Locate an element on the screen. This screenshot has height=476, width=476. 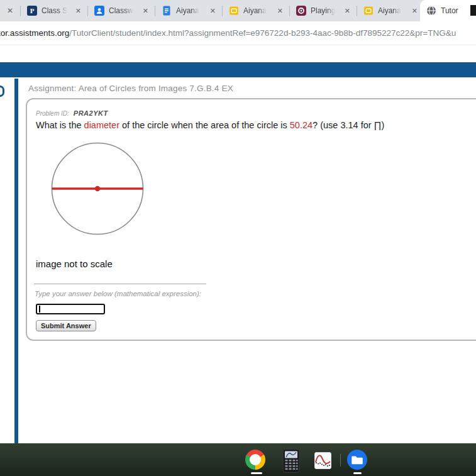
address-bar: tor.assistments.org/TutorClient/student/… is located at coordinates (228, 33).